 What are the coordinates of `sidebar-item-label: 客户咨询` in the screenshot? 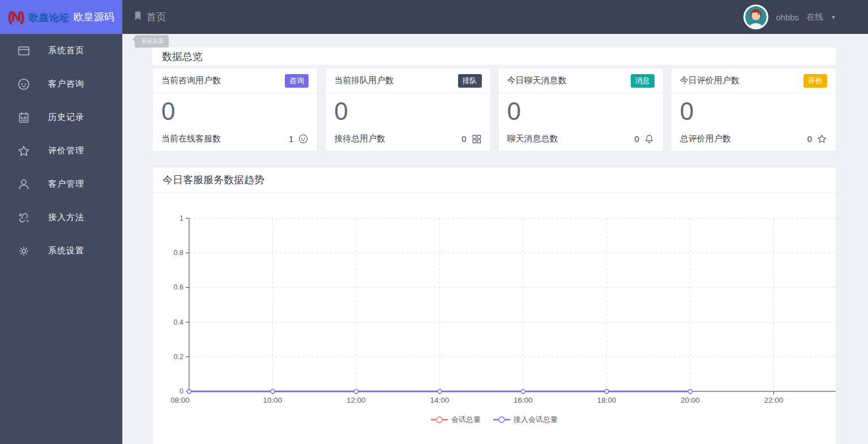 It's located at (66, 84).